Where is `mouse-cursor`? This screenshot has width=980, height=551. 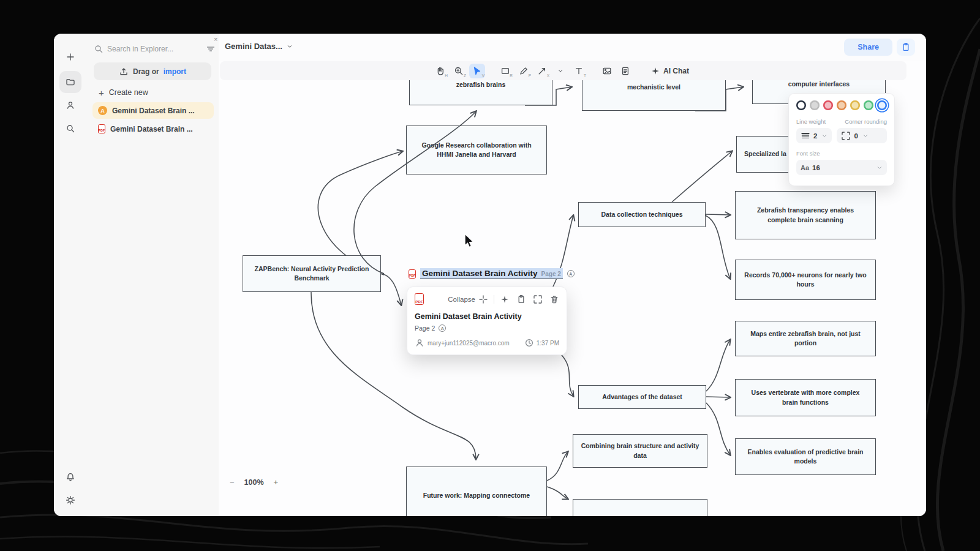 mouse-cursor is located at coordinates (470, 242).